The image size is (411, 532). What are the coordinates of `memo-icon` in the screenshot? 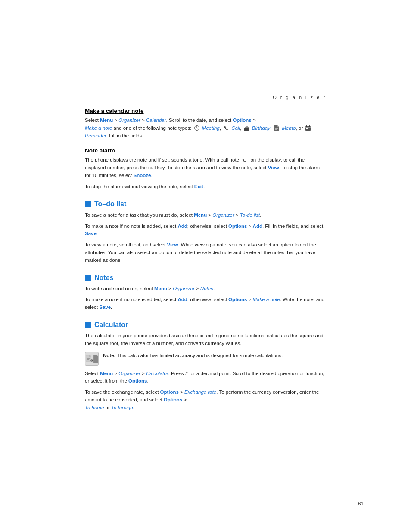 It's located at (277, 128).